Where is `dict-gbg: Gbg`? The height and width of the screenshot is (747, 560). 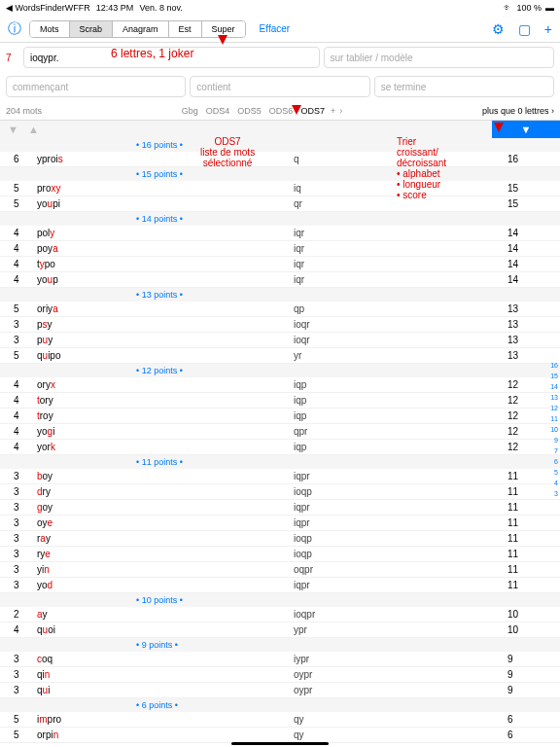
dict-gbg: Gbg is located at coordinates (191, 111).